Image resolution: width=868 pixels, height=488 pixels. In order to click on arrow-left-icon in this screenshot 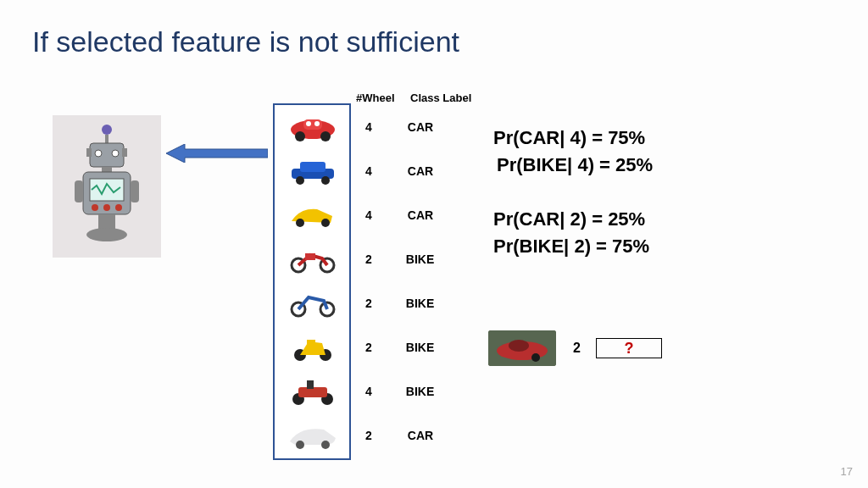, I will do `click(217, 153)`.